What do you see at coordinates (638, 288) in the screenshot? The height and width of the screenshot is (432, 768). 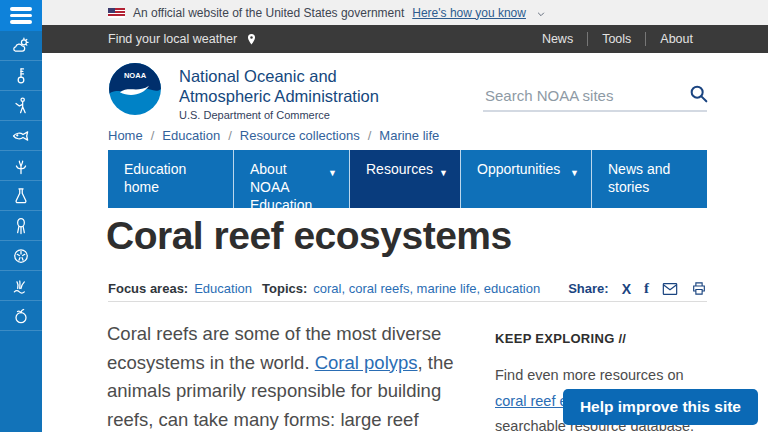 I see `share-group: Share: X f` at bounding box center [638, 288].